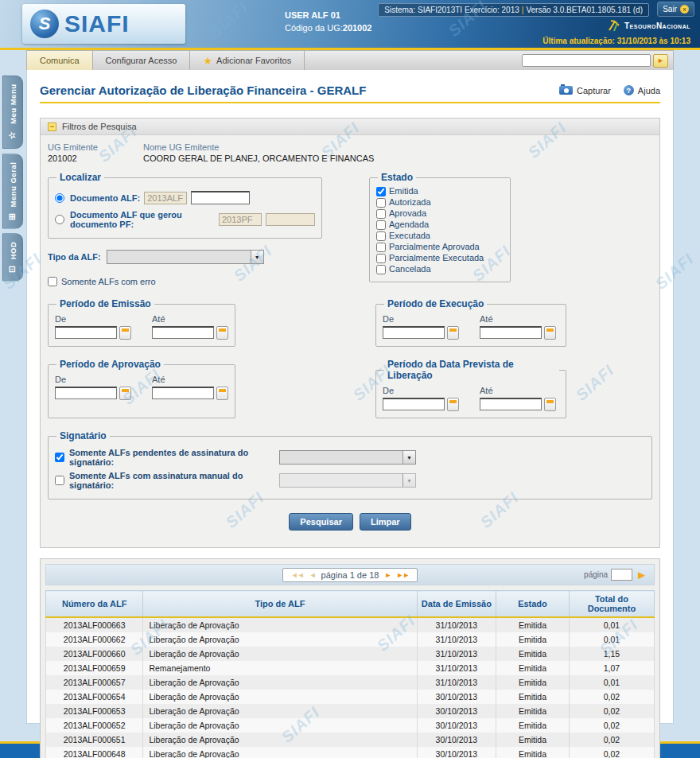  What do you see at coordinates (381, 214) in the screenshot?
I see `estado-checkbox-aprovada` at bounding box center [381, 214].